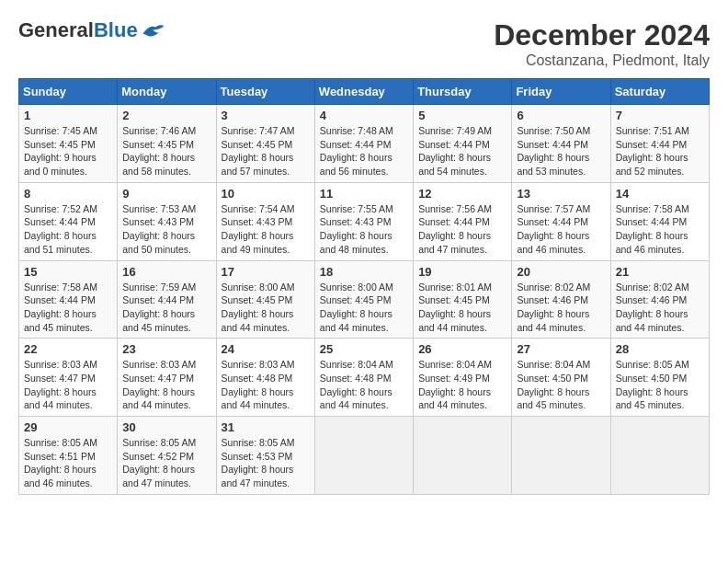 This screenshot has width=728, height=563. What do you see at coordinates (601, 44) in the screenshot?
I see `title-block: December 2024 Costanzana, Piedmont, Ital…` at bounding box center [601, 44].